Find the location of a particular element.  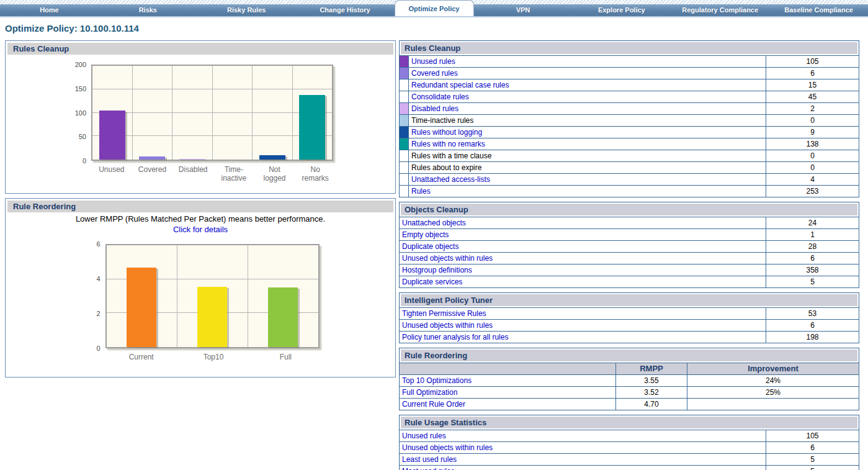

row-link-hostgroup-definitions: Hostgroup definitions is located at coordinates (583, 270).